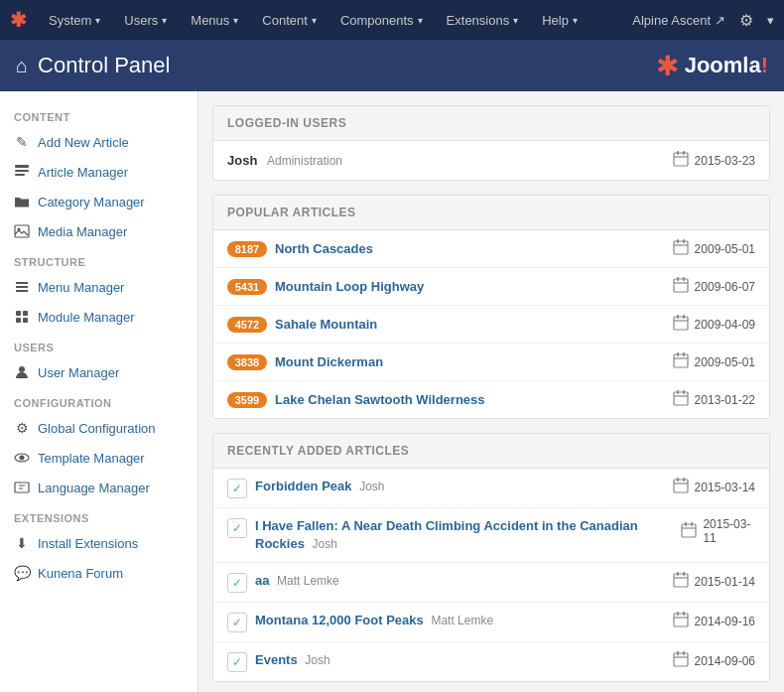 This screenshot has height=692, width=784. I want to click on sidebar-item-add-article: ✎ Add New Article, so click(99, 142).